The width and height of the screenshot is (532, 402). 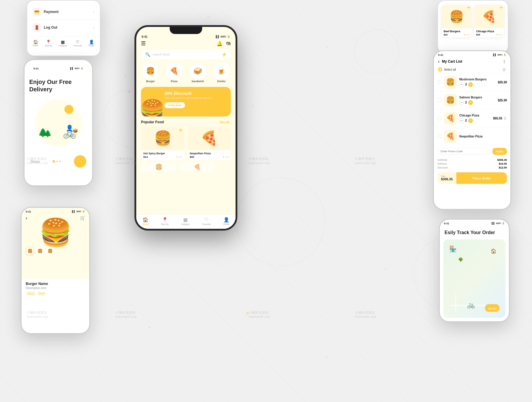 I want to click on cart-item-3: 🍕 Chicago Pizza − 2 + $55.35 🗑, so click(x=472, y=118).